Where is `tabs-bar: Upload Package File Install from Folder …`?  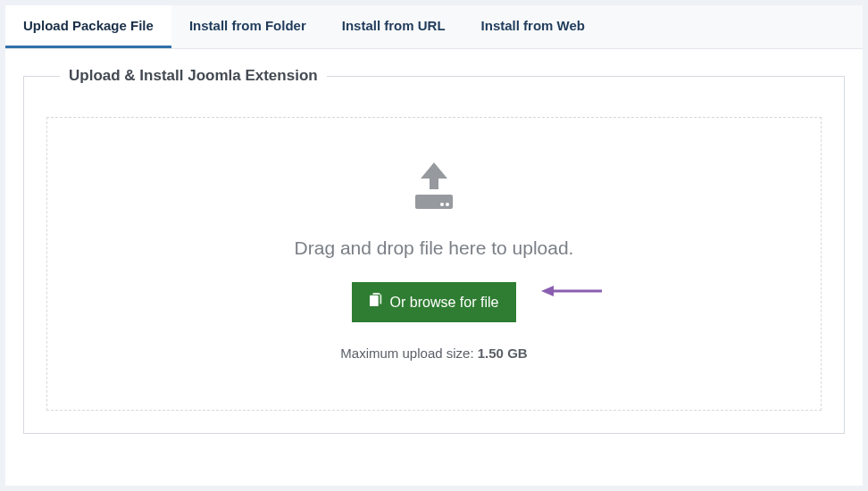
tabs-bar: Upload Package File Install from Folder … is located at coordinates (434, 27).